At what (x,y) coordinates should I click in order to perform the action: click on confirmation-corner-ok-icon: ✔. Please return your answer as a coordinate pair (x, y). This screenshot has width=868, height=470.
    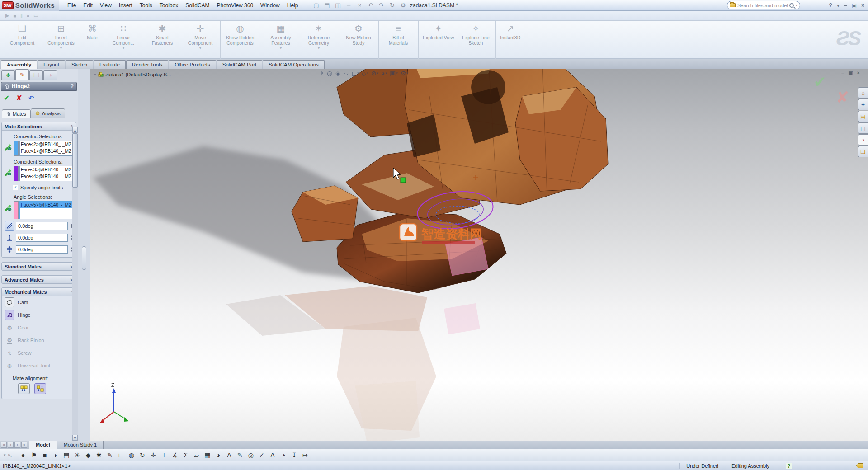
    Looking at the image, I should click on (820, 82).